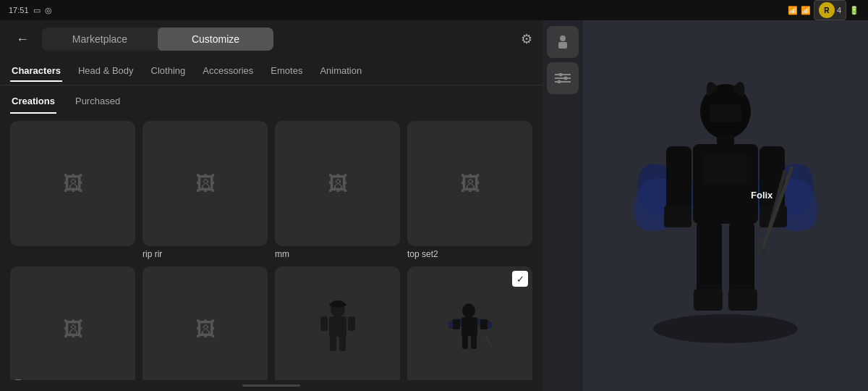 The height and width of the screenshot is (391, 868). I want to click on grid-card-blue-monster: 🖼, so click(205, 323).